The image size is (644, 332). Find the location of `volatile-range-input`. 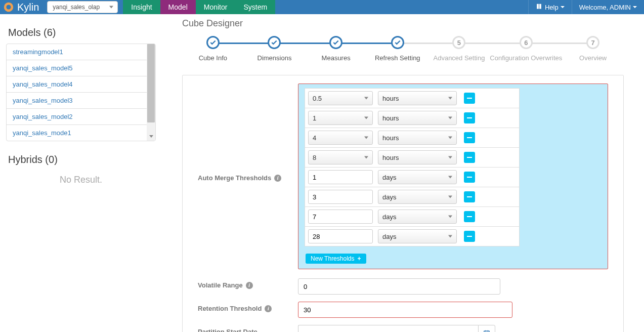

volatile-range-input is located at coordinates (399, 286).